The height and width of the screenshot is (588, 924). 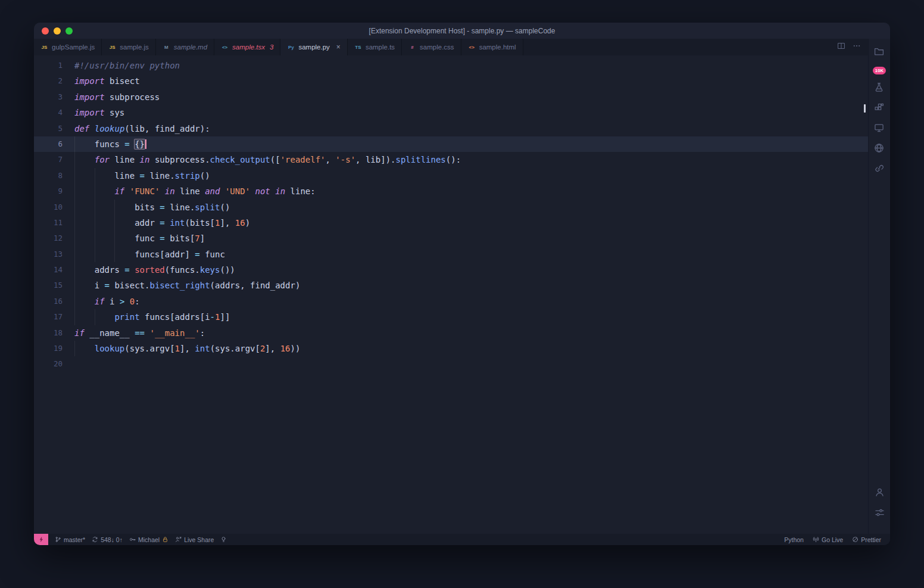 What do you see at coordinates (225, 48) in the screenshot?
I see `file-icon-tsx: <>` at bounding box center [225, 48].